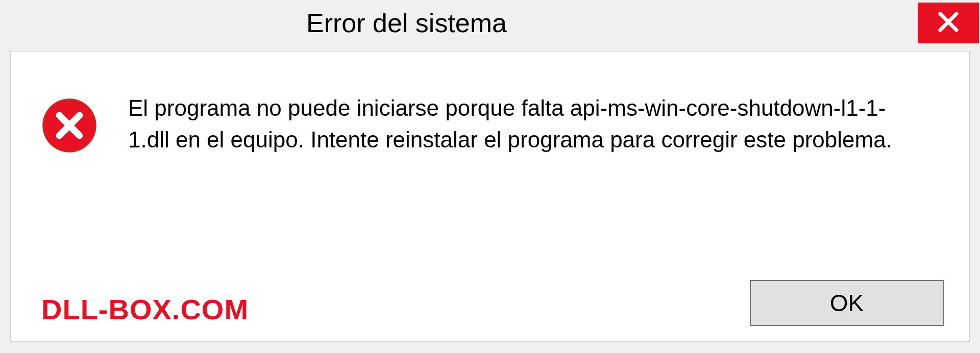 The height and width of the screenshot is (353, 980). Describe the element at coordinates (145, 309) in the screenshot. I see `watermark-text: DLL-BOX.COM` at that location.